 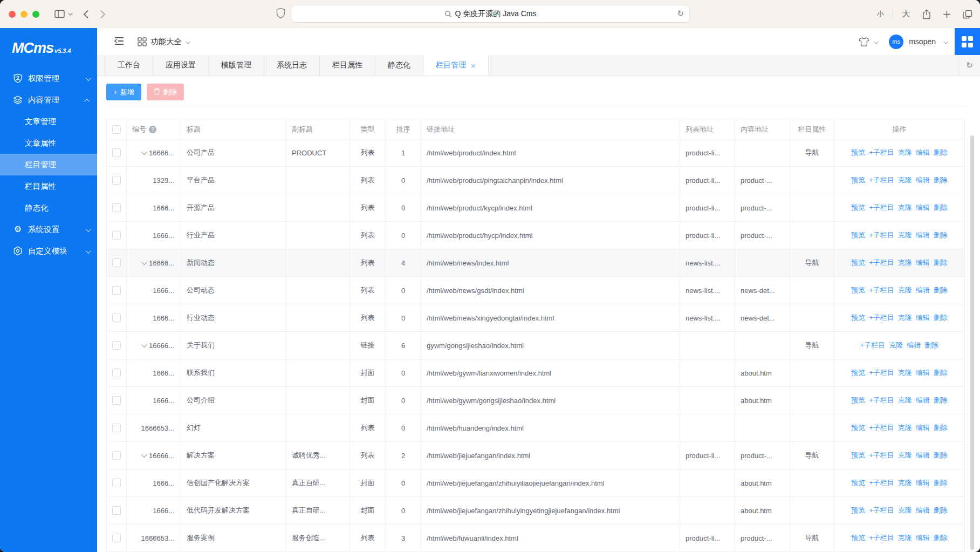 What do you see at coordinates (280, 14) in the screenshot?
I see `privacy-shield-icon` at bounding box center [280, 14].